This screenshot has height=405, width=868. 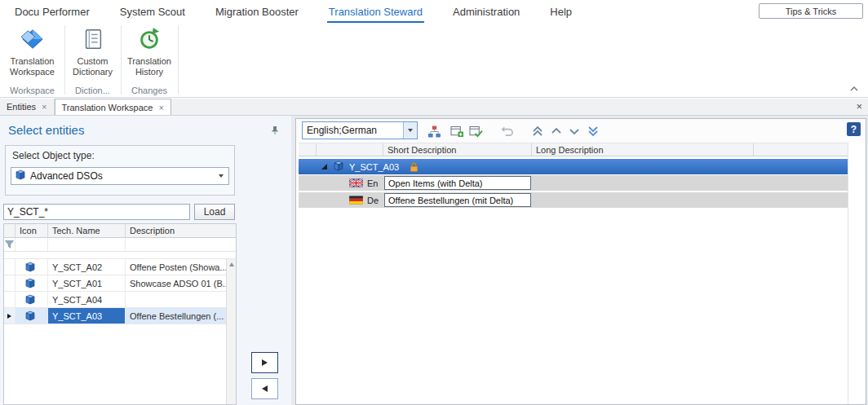 What do you see at coordinates (352, 130) in the screenshot?
I see `language-pair-value: English;German` at bounding box center [352, 130].